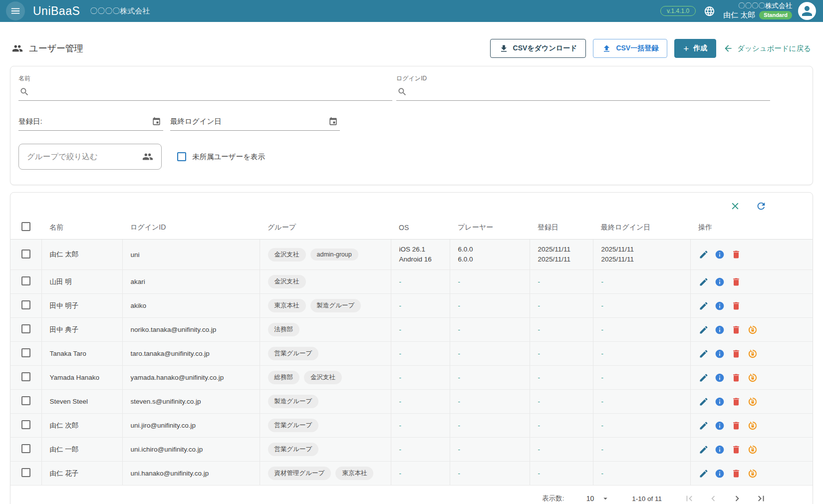 This screenshot has height=504, width=823. What do you see at coordinates (630, 48) in the screenshot?
I see `csv-bulk-register-button: CSV一括登録` at bounding box center [630, 48].